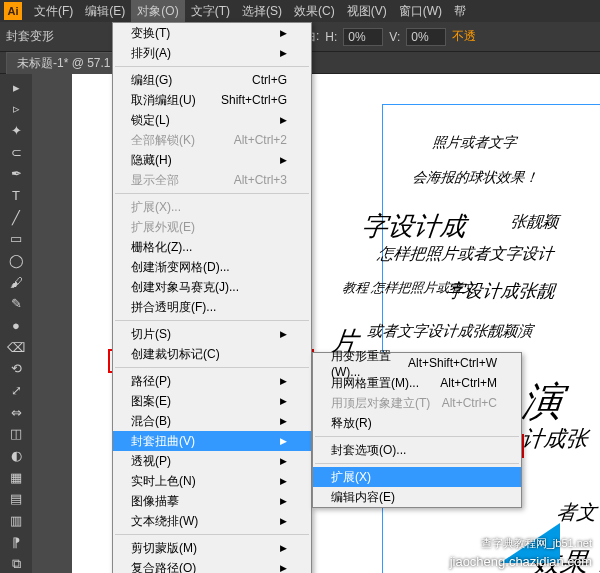 The height and width of the screenshot is (573, 600). What do you see at coordinates (212, 287) in the screenshot?
I see `menu-item: 创建对象马赛克(J)...` at bounding box center [212, 287].